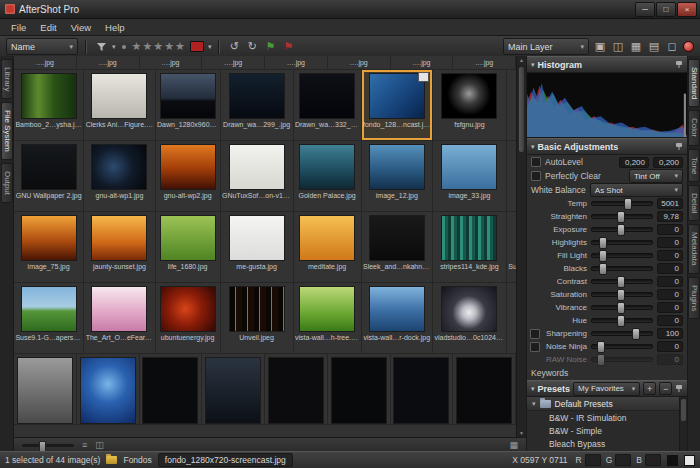 The width and height of the screenshot is (700, 468). I want to click on foreground-color-swatch, so click(690, 460).